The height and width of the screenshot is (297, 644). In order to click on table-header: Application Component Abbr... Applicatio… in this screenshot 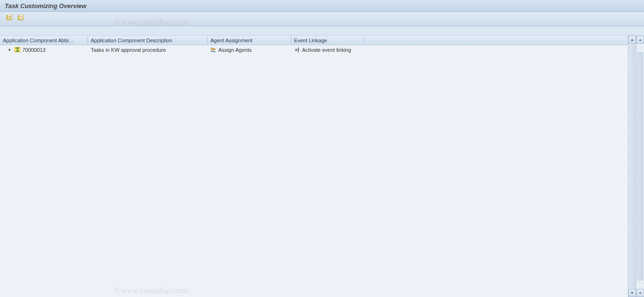, I will do `click(314, 40)`.